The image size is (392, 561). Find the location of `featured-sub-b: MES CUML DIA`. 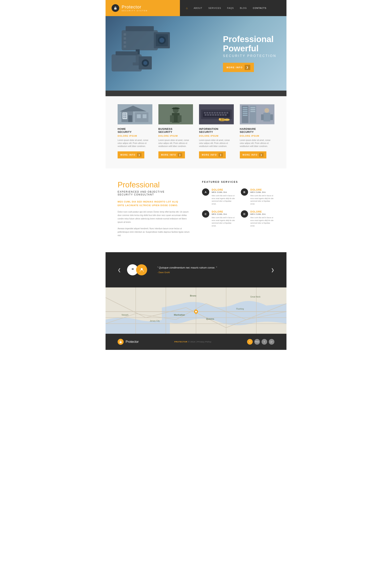

featured-sub-b: MES CUML DIA is located at coordinates (263, 192).